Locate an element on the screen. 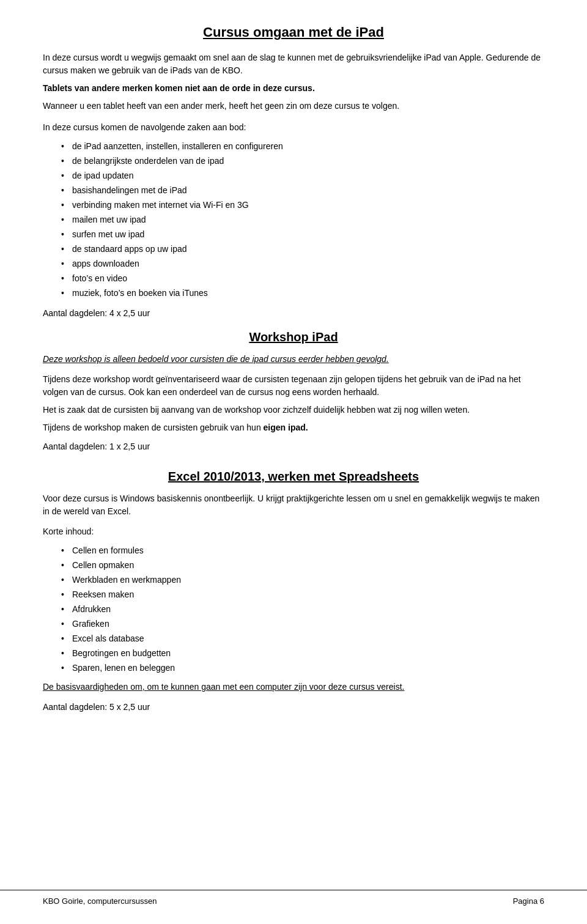 The height and width of the screenshot is (924, 587). excel-title: Excel 2010/2013, werken met Spreadsheets is located at coordinates (294, 477).